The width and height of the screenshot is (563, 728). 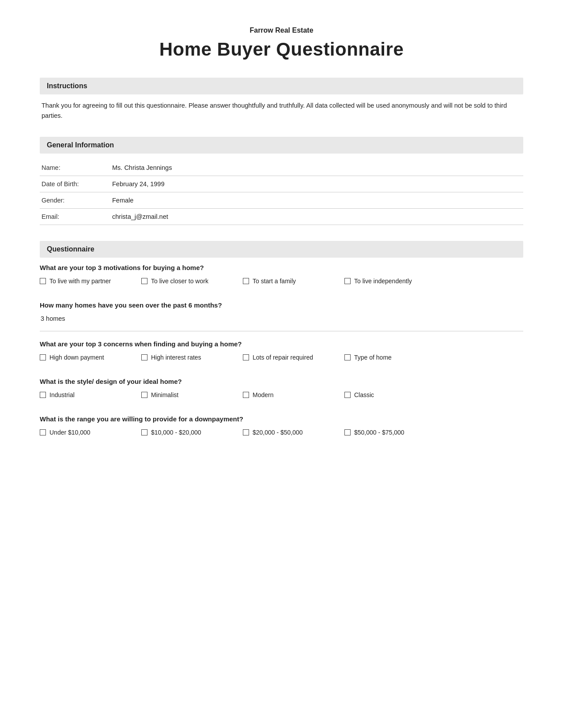 I want to click on general-info-section: General Information Name: Ms. Christa Je…, so click(x=282, y=181).